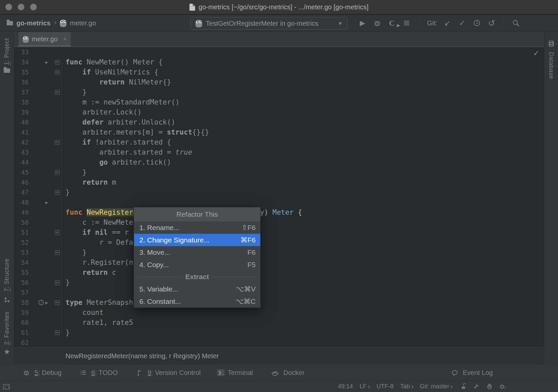 Image resolution: width=558 pixels, height=392 pixels. I want to click on status-49: 49:14, so click(345, 387).